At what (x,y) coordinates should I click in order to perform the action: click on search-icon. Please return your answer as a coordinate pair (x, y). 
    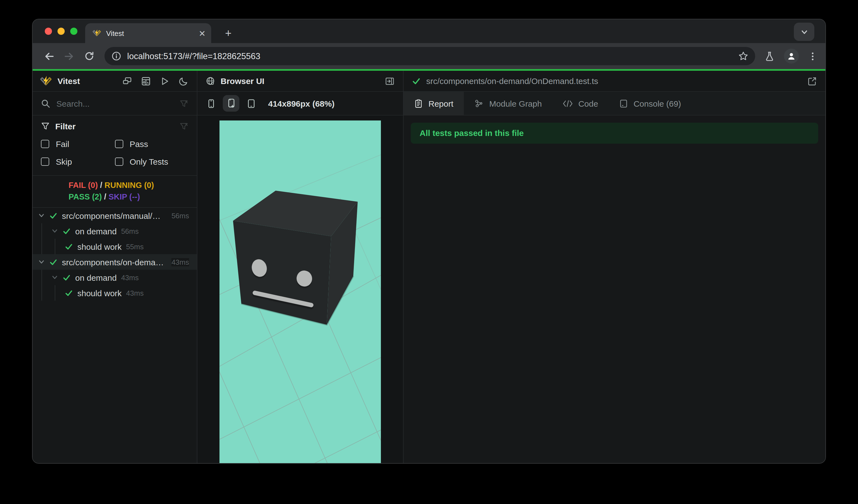
    Looking at the image, I should click on (46, 103).